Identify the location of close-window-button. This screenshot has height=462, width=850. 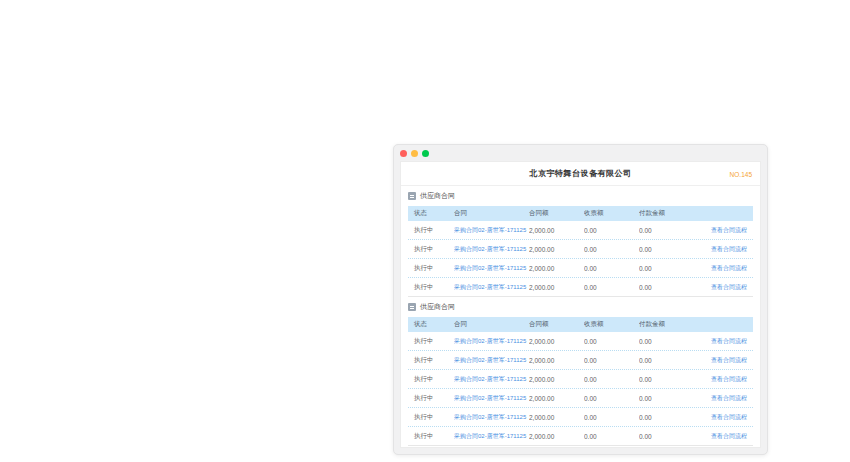
(404, 154).